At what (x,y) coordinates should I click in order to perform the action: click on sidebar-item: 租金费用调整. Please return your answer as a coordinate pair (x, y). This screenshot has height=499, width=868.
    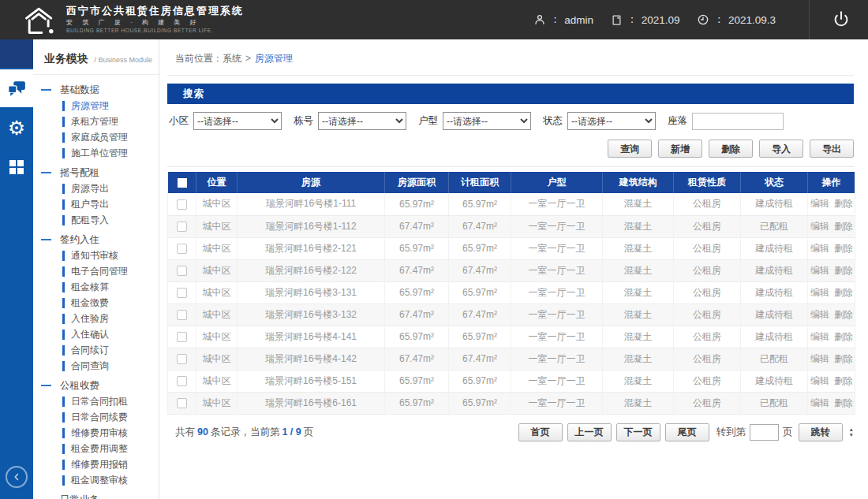
    Looking at the image, I should click on (96, 449).